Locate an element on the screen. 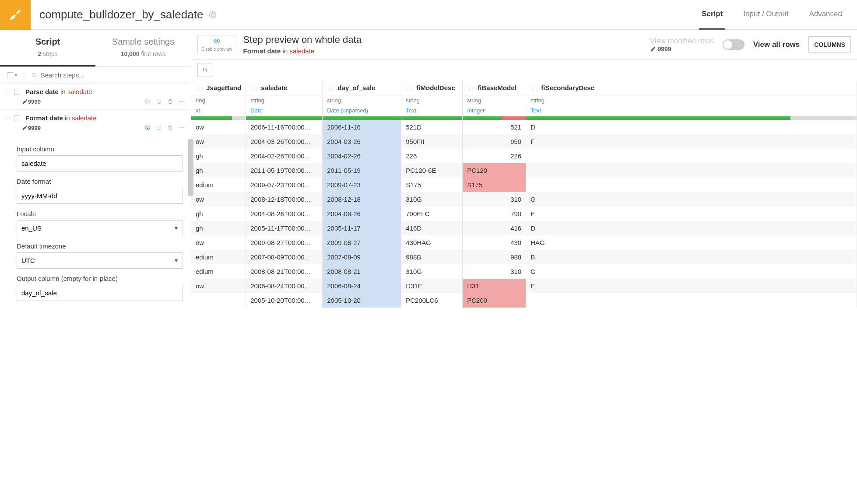 Image resolution: width=857 pixels, height=504 pixels. table-row: edium2007-08-09T00:00…2007-08-09988B988B is located at coordinates (524, 257).